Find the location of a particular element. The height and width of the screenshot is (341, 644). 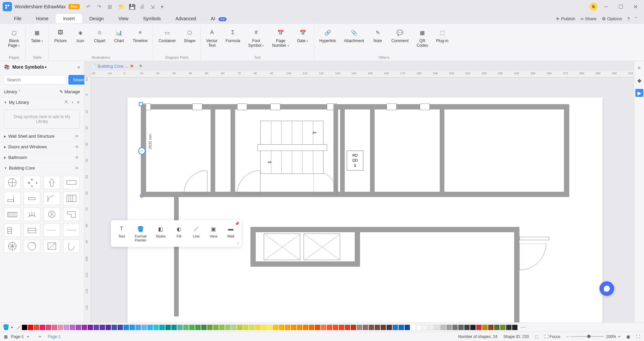

redo-icon: ↷ is located at coordinates (100, 7).